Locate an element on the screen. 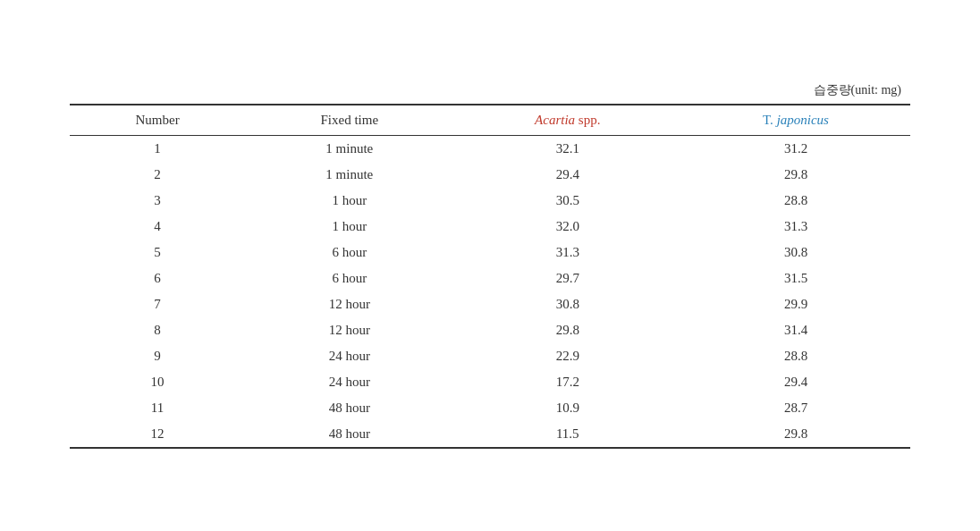 The image size is (980, 531). cell-number: 9 is located at coordinates (157, 356).